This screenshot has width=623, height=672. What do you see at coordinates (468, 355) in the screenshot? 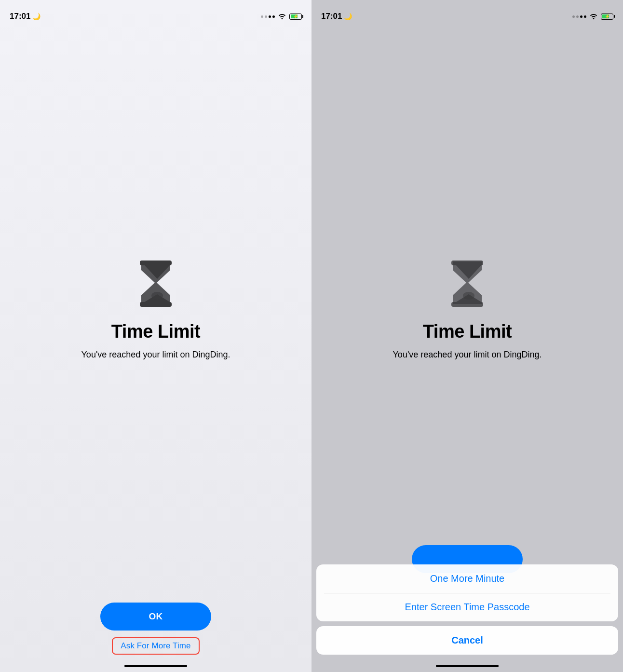
I see `right-subtitle: You've reached your limit on DingDing.` at bounding box center [468, 355].